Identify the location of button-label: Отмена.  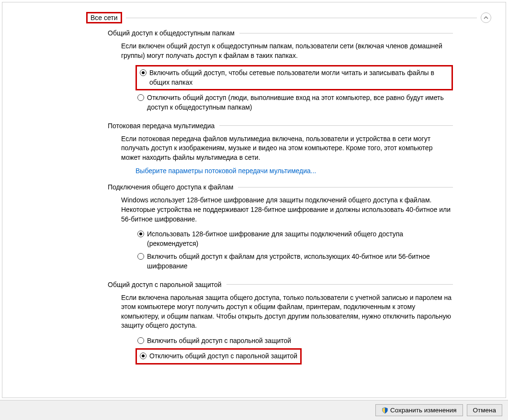
(485, 410).